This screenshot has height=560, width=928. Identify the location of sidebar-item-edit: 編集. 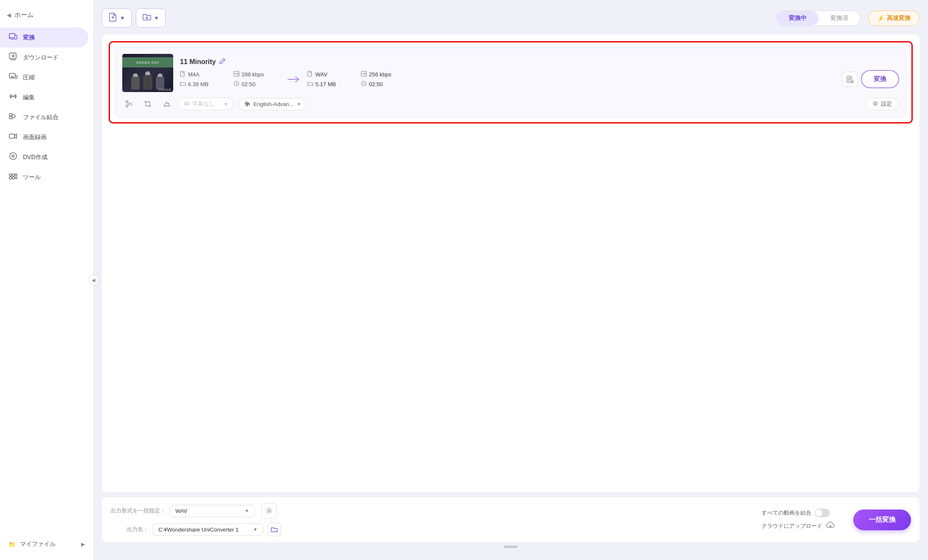
(44, 98).